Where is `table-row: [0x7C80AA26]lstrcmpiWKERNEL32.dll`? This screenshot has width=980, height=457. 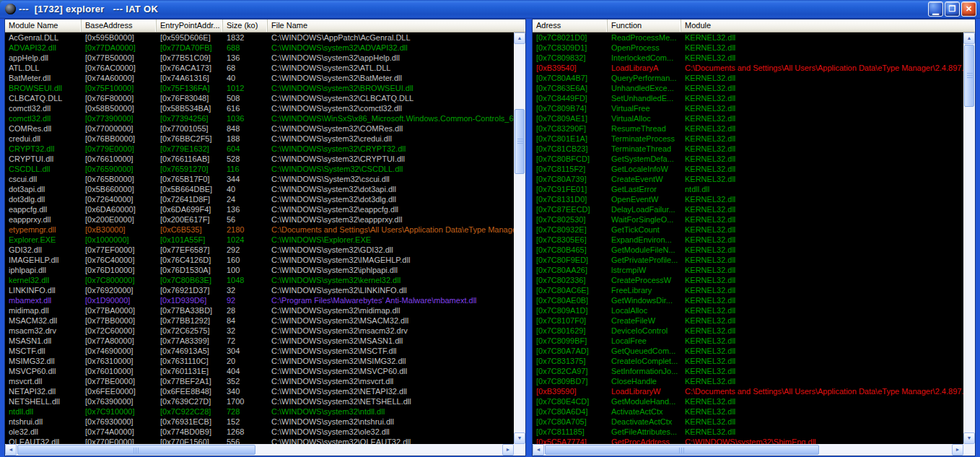 table-row: [0x7C80AA26]lstrcmpiWKERNEL32.dll is located at coordinates (748, 270).